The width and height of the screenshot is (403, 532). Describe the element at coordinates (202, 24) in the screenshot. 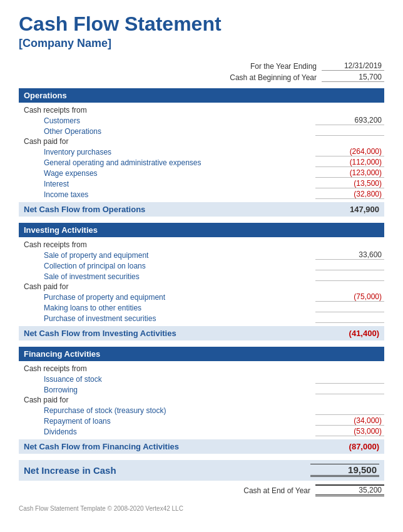

I see `page-title: Cash Flow Statement` at that location.